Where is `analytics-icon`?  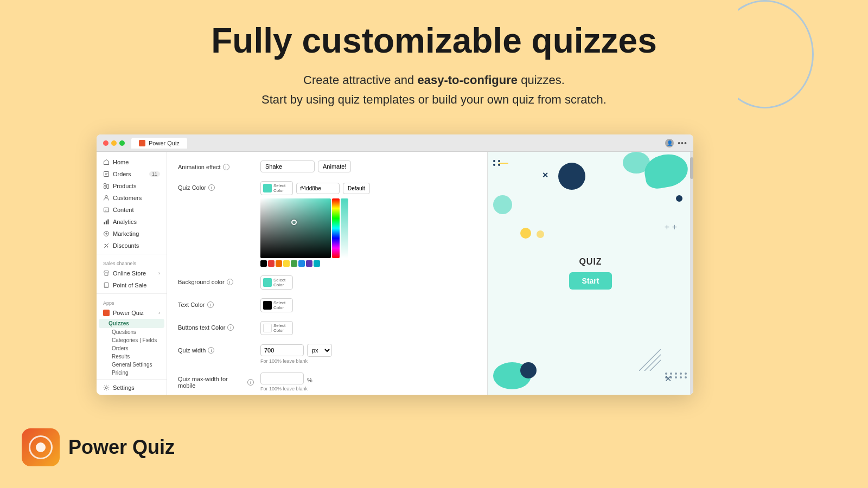 analytics-icon is located at coordinates (106, 222).